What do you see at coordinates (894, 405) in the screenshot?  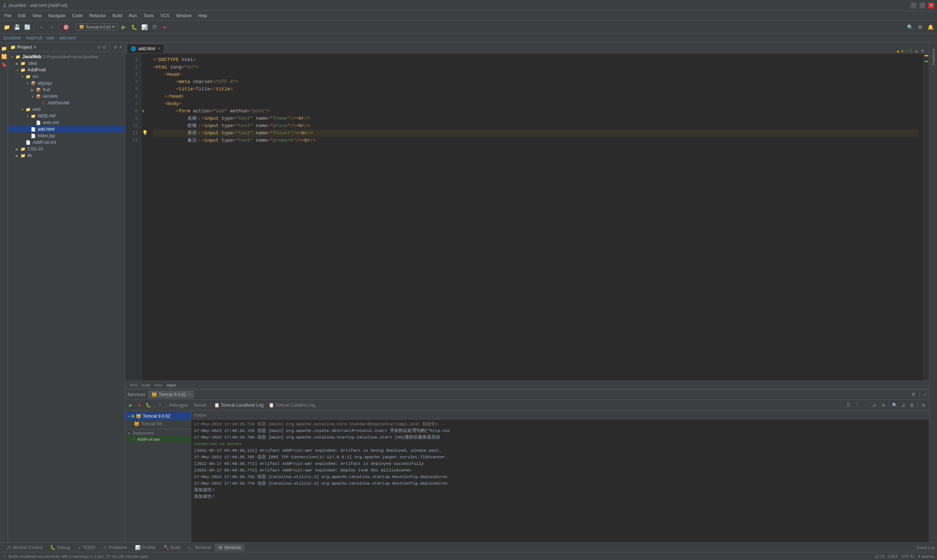 I see `svc-filter-log-btn: 🔍` at bounding box center [894, 405].